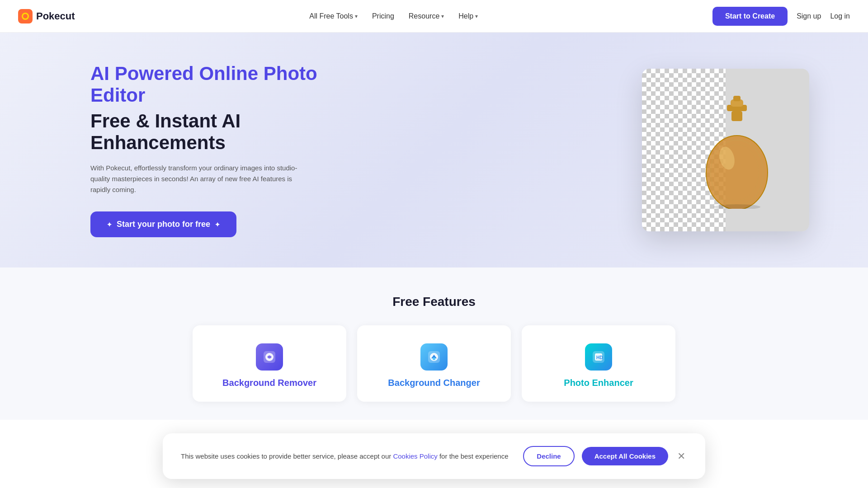 The height and width of the screenshot is (488, 868). I want to click on nav-resource: Resource ▾, so click(426, 16).